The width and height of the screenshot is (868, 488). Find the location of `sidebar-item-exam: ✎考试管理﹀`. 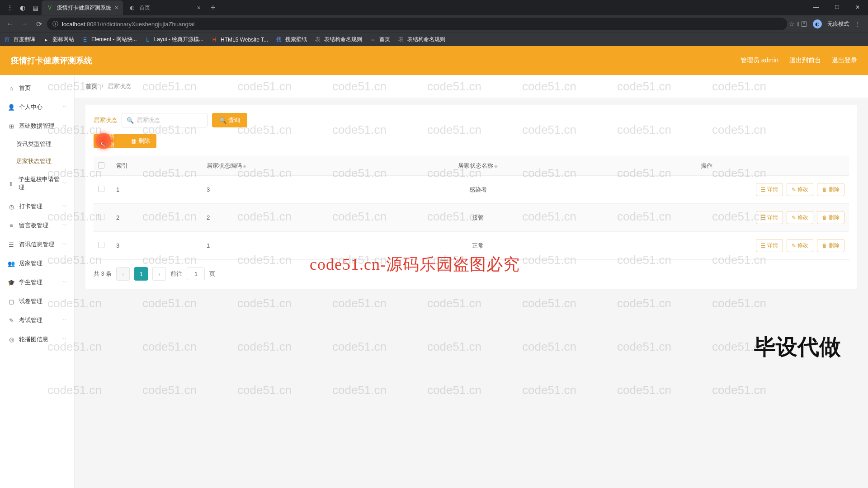

sidebar-item-exam: ✎考试管理﹀ is located at coordinates (37, 320).